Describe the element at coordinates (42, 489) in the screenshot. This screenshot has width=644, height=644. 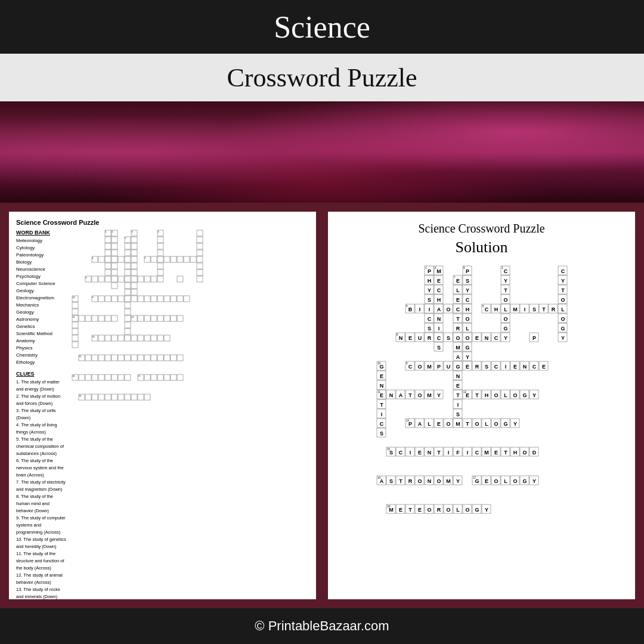
I see `clues-list: 1. The study of matter and energy (Down)…` at that location.